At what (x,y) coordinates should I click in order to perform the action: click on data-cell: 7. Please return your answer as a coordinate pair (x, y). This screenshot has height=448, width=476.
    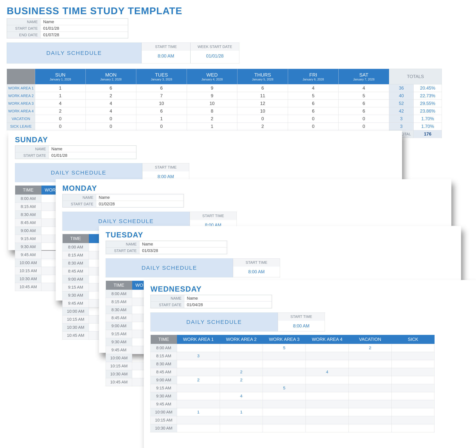
    Looking at the image, I should click on (161, 96).